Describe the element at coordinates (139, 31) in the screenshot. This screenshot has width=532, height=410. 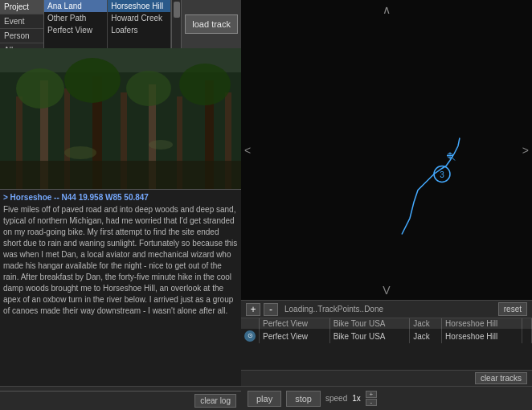
I see `list-item-loafers: Loafers` at that location.